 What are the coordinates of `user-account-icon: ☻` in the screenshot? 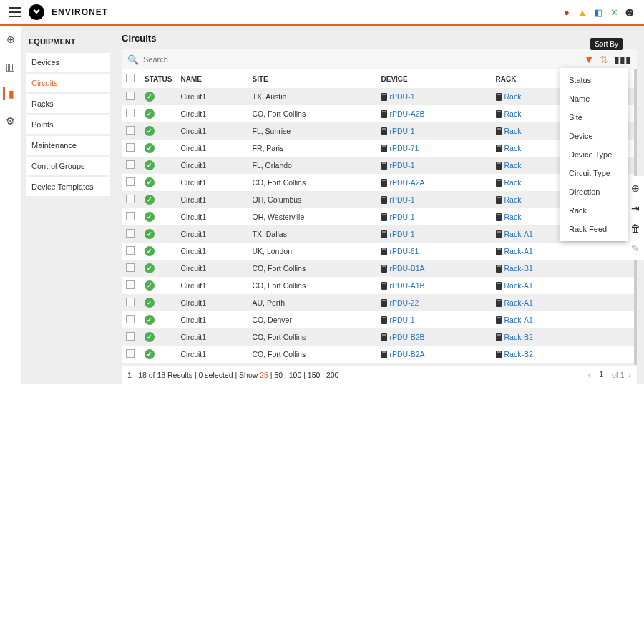 It's located at (630, 12).